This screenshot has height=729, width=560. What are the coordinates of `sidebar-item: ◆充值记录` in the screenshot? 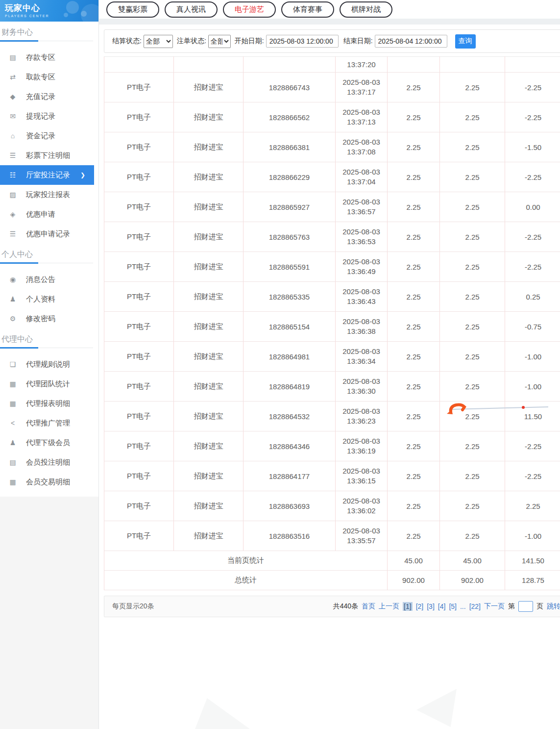 It's located at (49, 97).